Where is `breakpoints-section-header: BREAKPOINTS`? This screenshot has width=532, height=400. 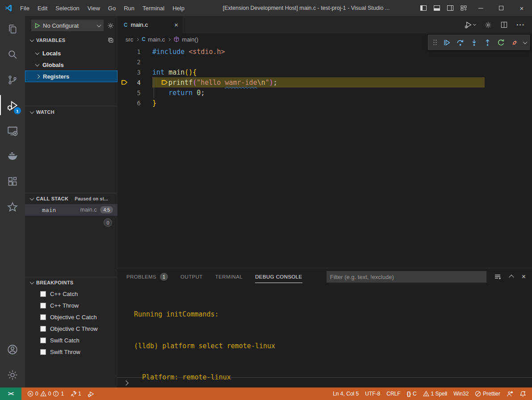
breakpoints-section-header: BREAKPOINTS is located at coordinates (71, 283).